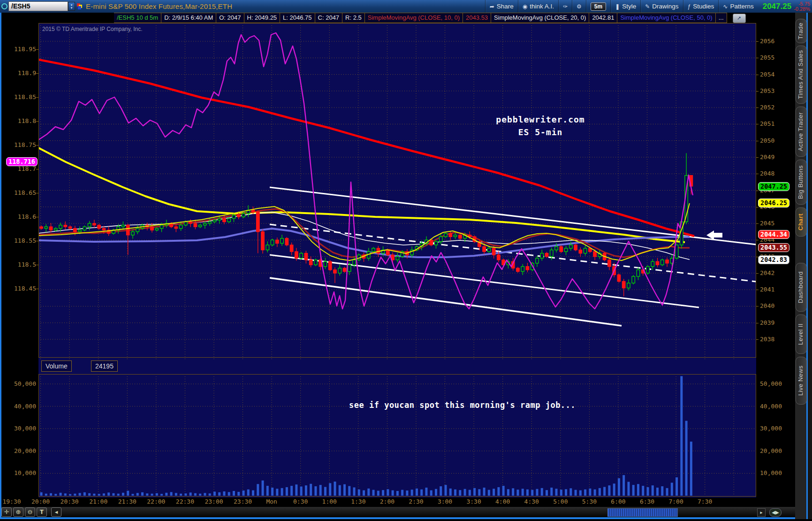 The width and height of the screenshot is (812, 521). I want to click on link-color-icon, so click(80, 7).